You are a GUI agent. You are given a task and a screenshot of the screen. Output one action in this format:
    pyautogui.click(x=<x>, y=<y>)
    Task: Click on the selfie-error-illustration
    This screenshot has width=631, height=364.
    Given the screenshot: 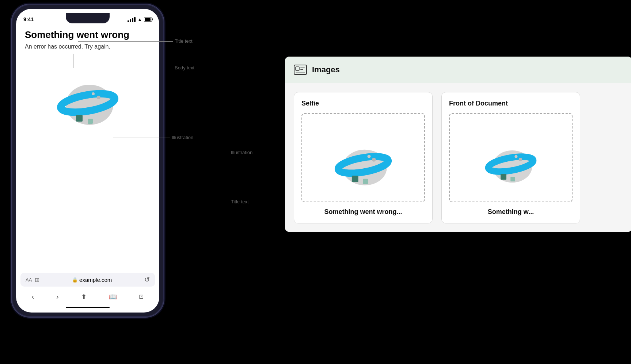 What is the action you would take?
    pyautogui.click(x=363, y=158)
    